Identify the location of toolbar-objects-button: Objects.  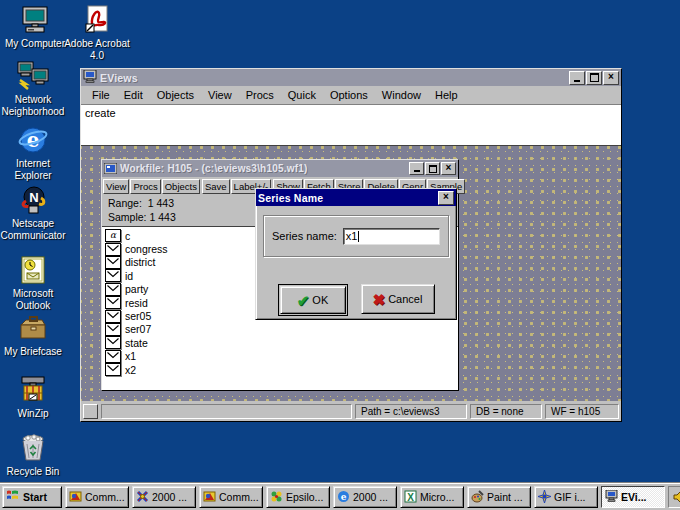
(181, 186).